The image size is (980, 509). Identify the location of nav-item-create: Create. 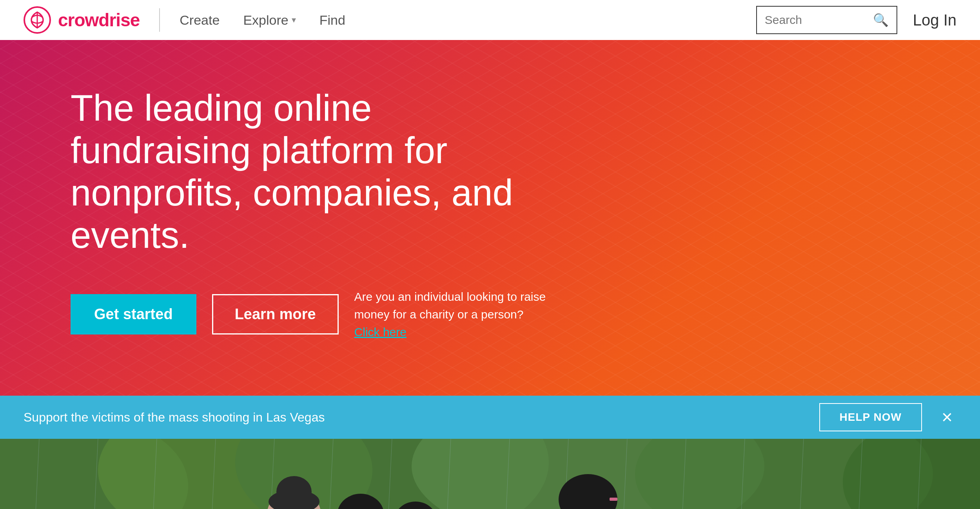
(200, 20).